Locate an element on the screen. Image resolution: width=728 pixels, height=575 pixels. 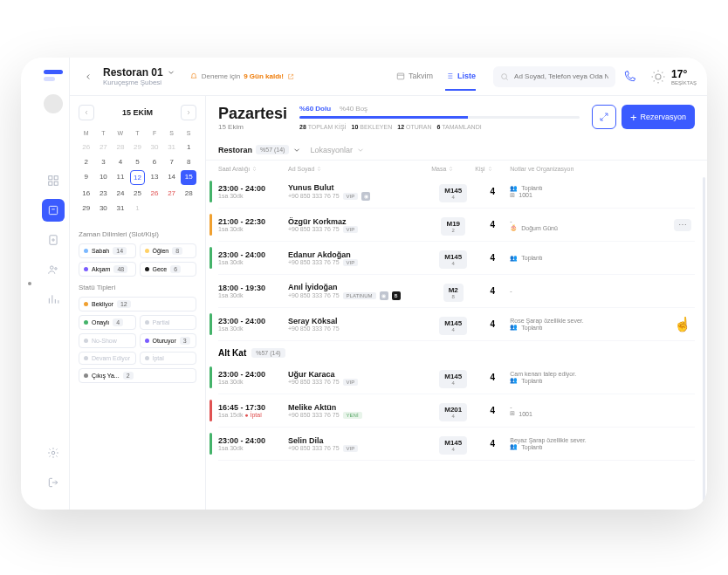
cal-day: 3 is located at coordinates (104, 162).